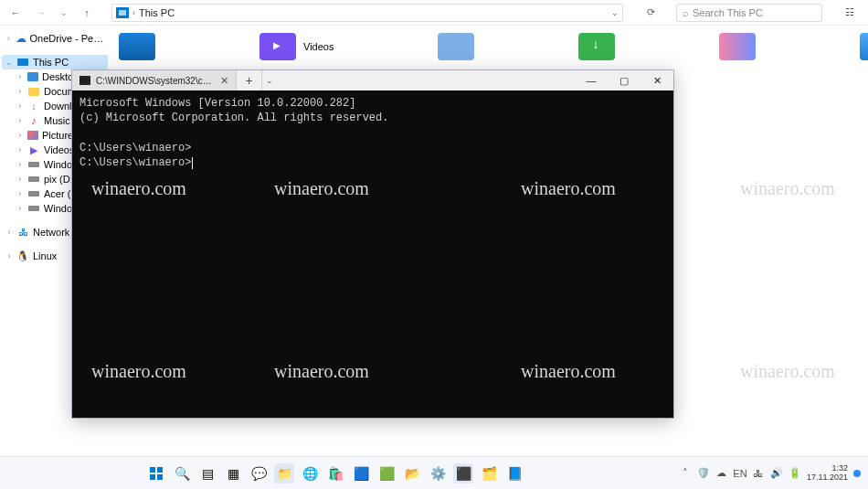 The height and width of the screenshot is (489, 868). What do you see at coordinates (864, 47) in the screenshot?
I see `folder-music` at bounding box center [864, 47].